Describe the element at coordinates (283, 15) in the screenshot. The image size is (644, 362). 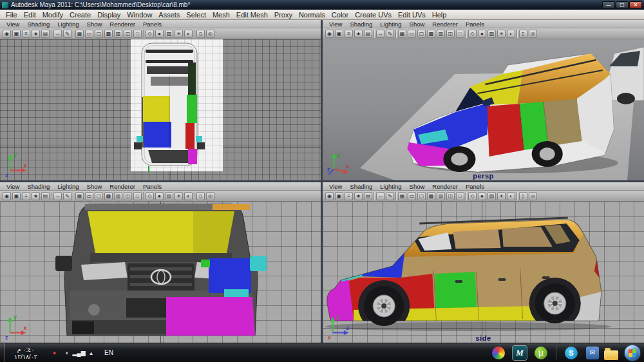
I see `menubar-item: Proxy` at that location.